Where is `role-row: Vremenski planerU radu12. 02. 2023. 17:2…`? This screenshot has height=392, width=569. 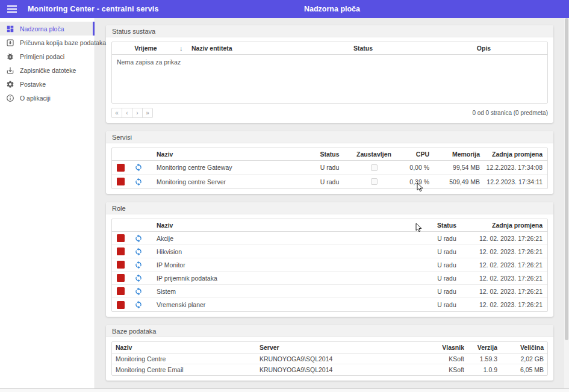 role-row: Vremenski planerU radu12. 02. 2023. 17:2… is located at coordinates (330, 305).